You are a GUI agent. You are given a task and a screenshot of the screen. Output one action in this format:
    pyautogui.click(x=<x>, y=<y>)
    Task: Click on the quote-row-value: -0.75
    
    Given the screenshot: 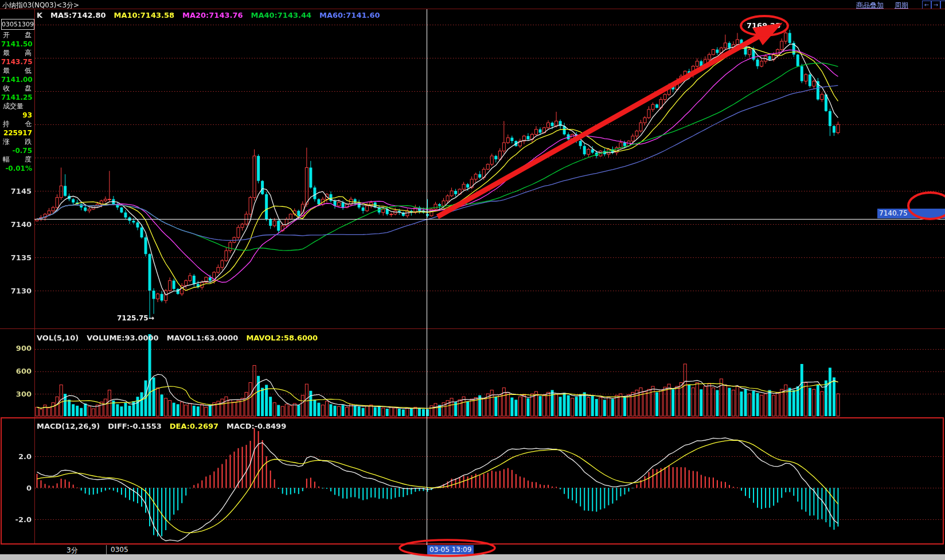 What is the action you would take?
    pyautogui.click(x=17, y=151)
    